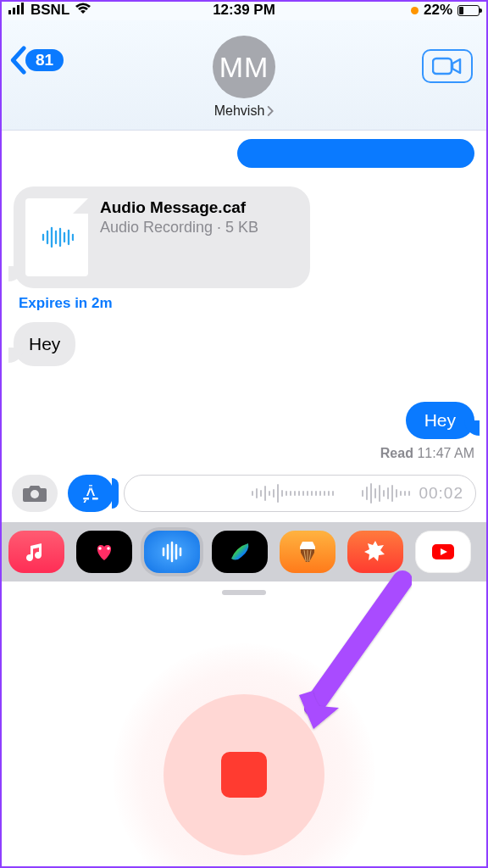  I want to click on waveform-icon, so click(57, 237).